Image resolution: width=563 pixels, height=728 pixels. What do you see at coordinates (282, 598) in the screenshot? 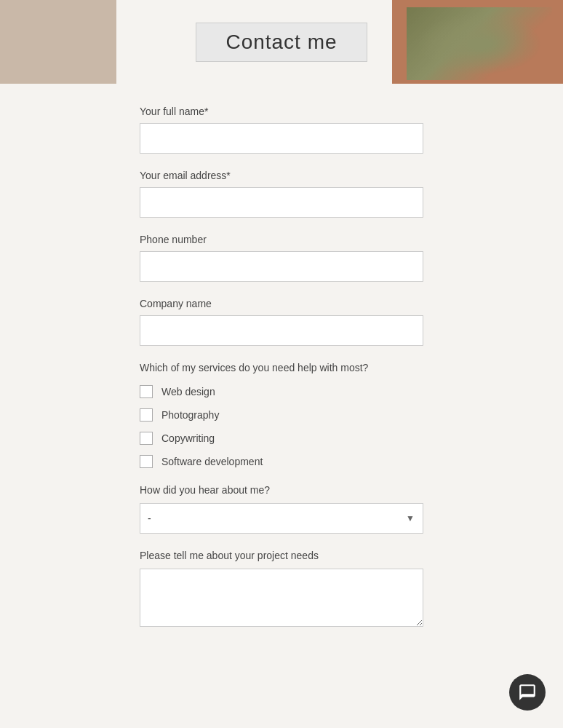
I see `project-needs-textarea` at bounding box center [282, 598].